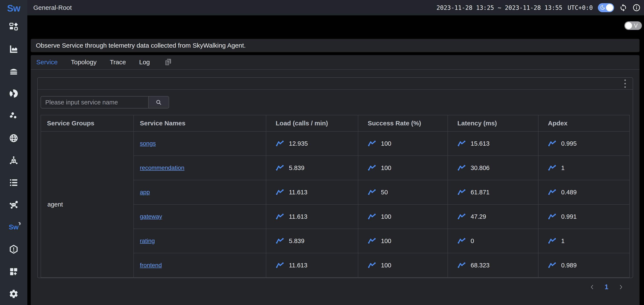 This screenshot has width=644, height=305. I want to click on latency-value: 61.871, so click(480, 192).